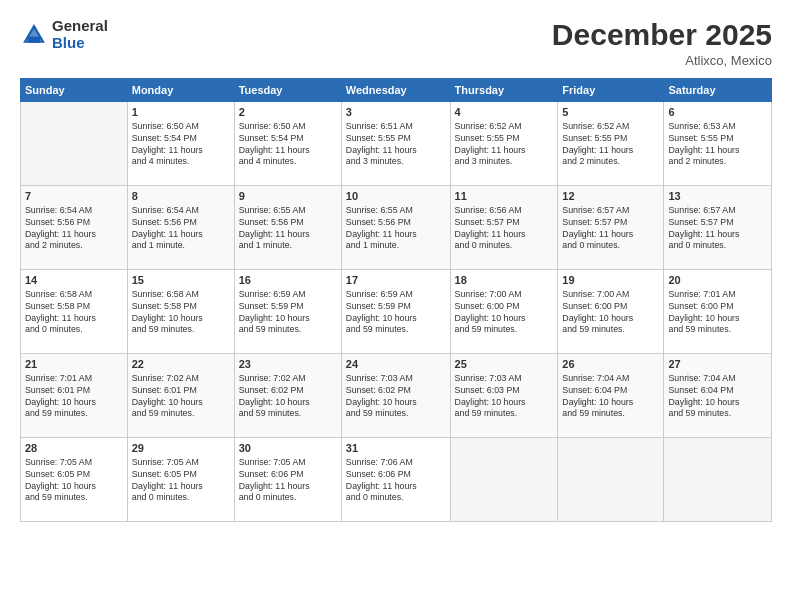 This screenshot has width=792, height=612. I want to click on day-number: 3, so click(396, 112).